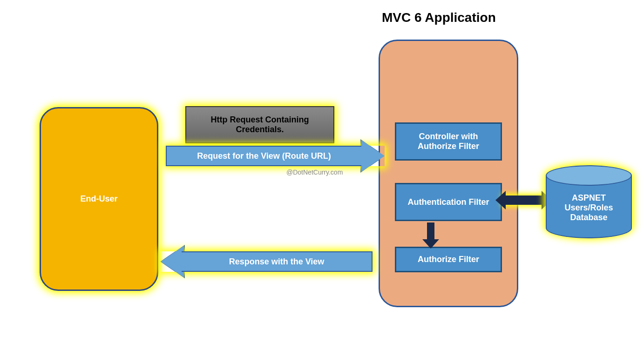 The image size is (644, 337). What do you see at coordinates (172, 262) in the screenshot?
I see `arrow-left-icon` at bounding box center [172, 262].